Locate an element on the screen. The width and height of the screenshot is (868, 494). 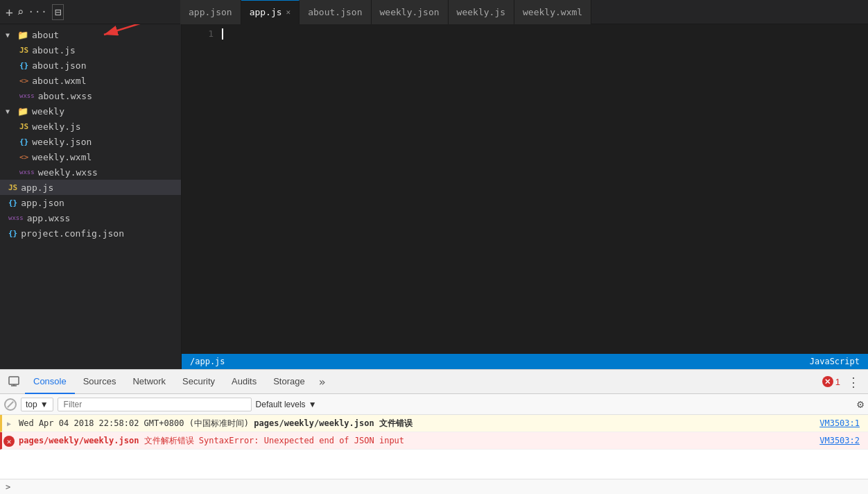
timestamp: Wed Apr 04 2018 22:58:02 GMT+0800 (中国标准时… is located at coordinates (134, 423).